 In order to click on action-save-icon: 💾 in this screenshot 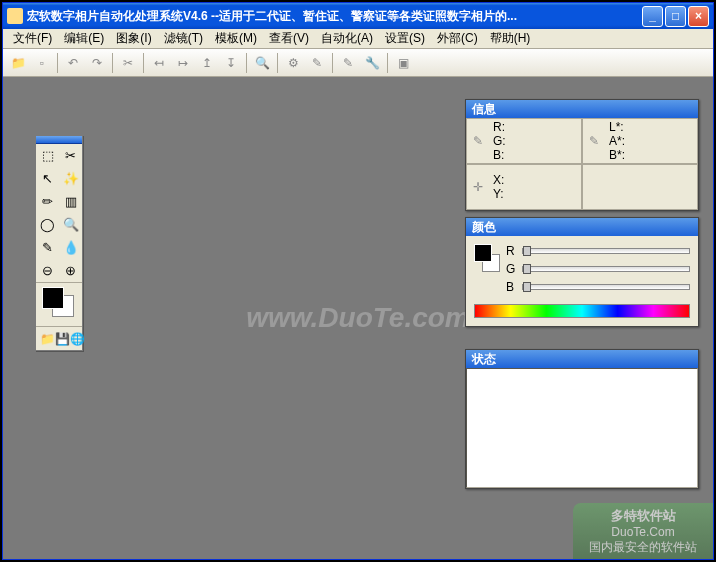, I will do `click(62, 339)`.